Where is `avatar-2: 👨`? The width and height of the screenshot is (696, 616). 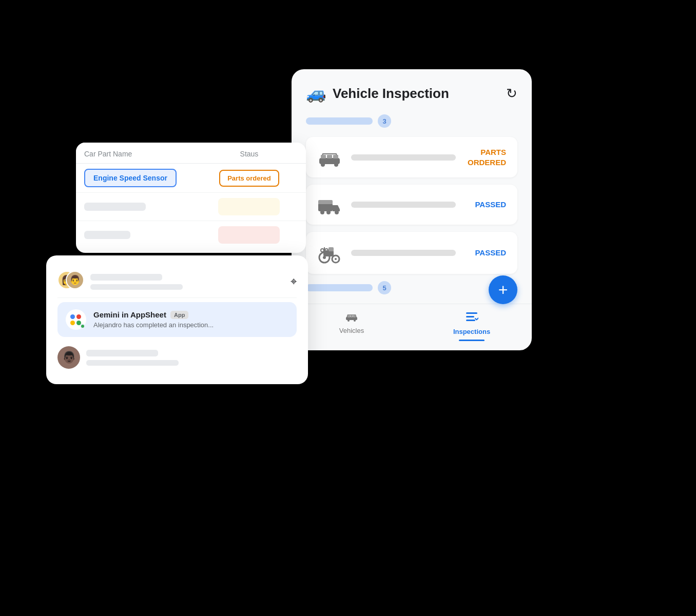
avatar-2: 👨 is located at coordinates (75, 280).